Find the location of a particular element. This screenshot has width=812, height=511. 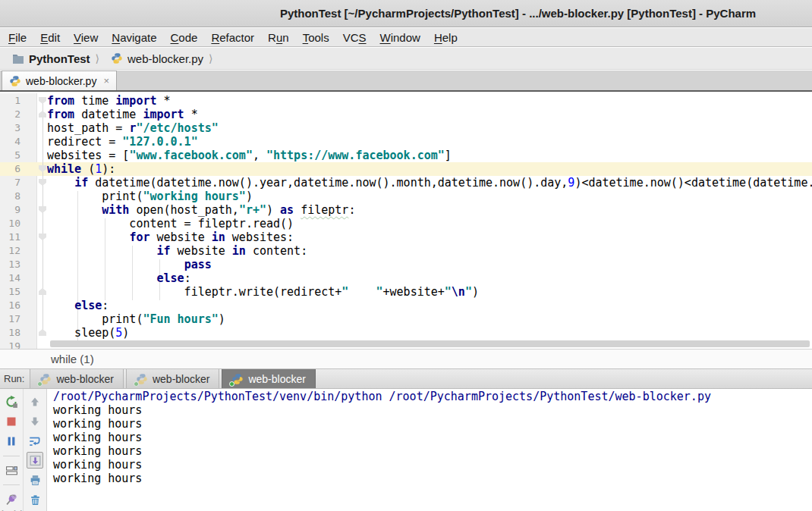

run-tab-3: web-blocker is located at coordinates (269, 379).